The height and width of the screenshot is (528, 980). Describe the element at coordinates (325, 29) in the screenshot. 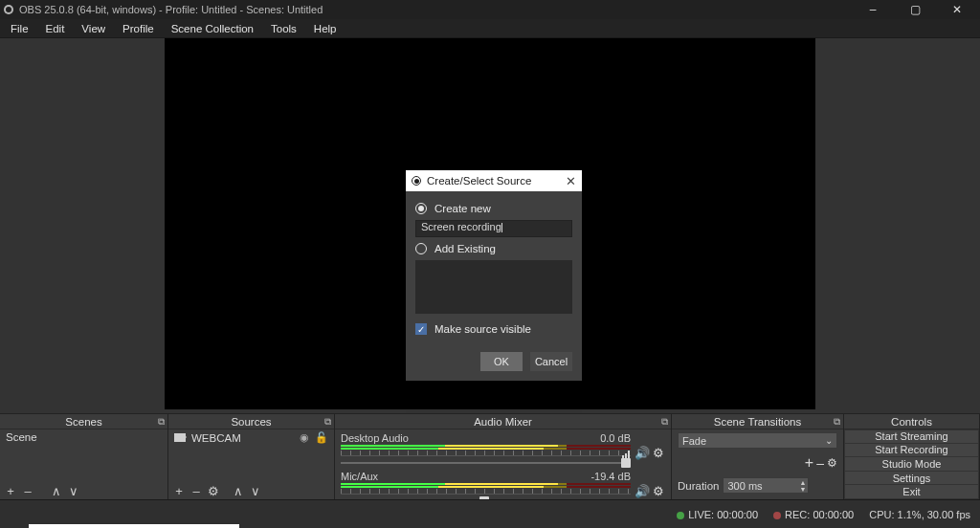

I see `menu-help: Help` at that location.